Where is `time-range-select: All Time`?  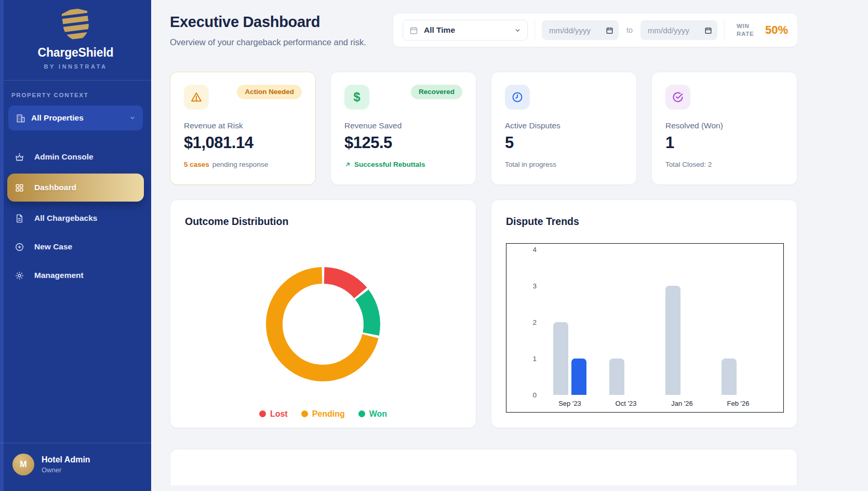
time-range-select: All Time is located at coordinates (465, 30).